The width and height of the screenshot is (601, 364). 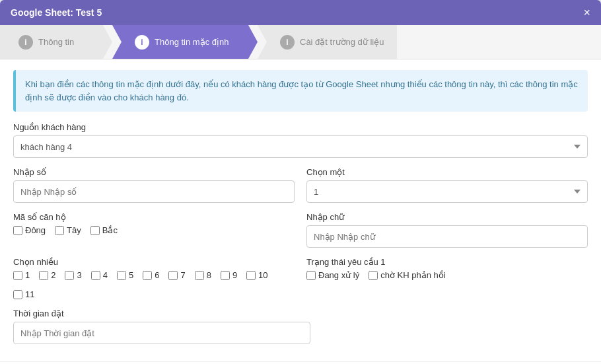 What do you see at coordinates (44, 275) in the screenshot?
I see `cn-2-input` at bounding box center [44, 275].